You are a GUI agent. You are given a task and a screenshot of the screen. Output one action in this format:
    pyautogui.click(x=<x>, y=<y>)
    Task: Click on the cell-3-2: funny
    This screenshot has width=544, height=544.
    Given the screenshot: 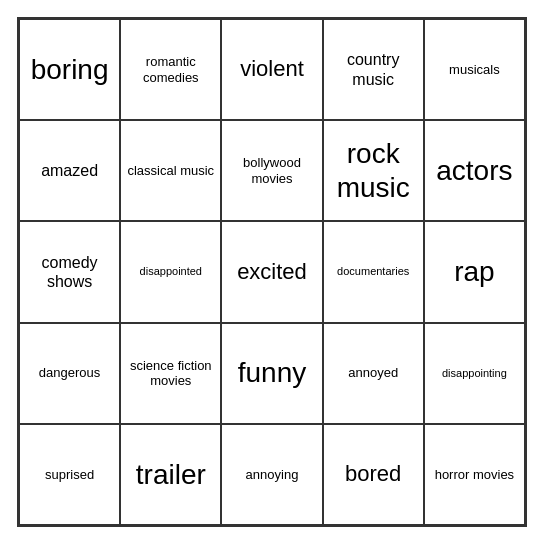 What is the action you would take?
    pyautogui.click(x=272, y=374)
    